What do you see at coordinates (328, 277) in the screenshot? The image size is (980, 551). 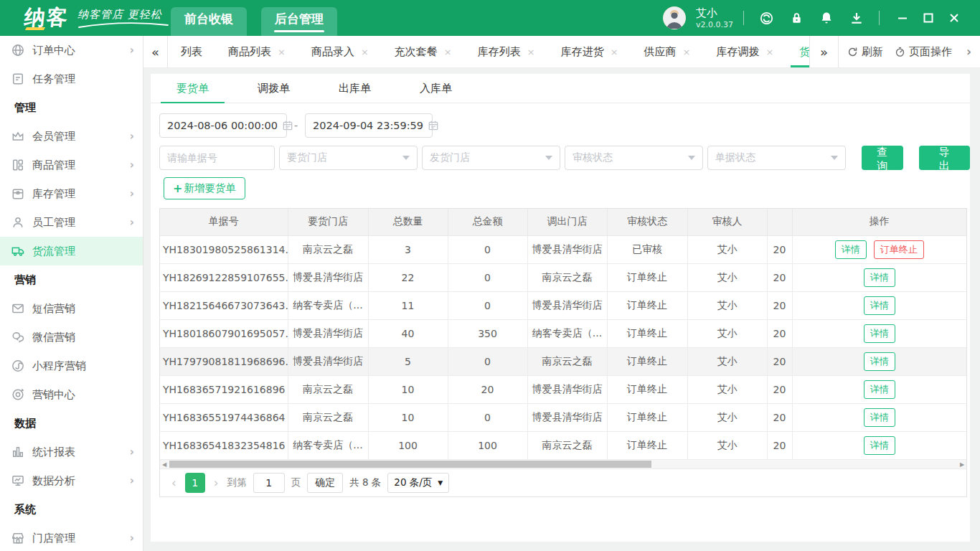 I see `cell-request-store: 博爱县清华街店` at bounding box center [328, 277].